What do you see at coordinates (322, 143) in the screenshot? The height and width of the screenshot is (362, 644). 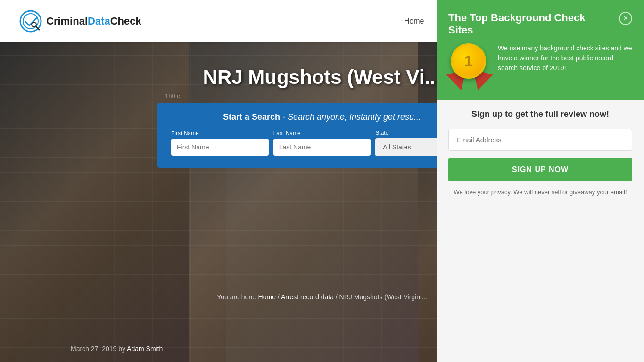 I see `search-fields: First Name Last Name State All States` at bounding box center [322, 143].